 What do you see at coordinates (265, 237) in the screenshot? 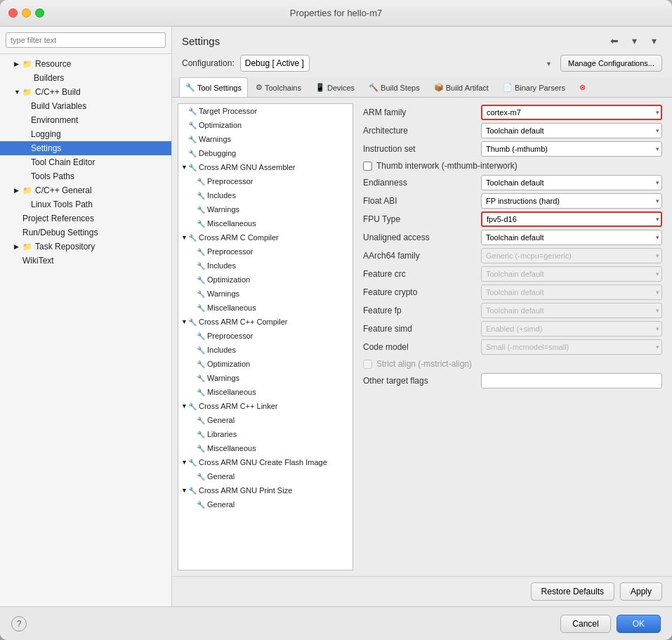
I see `tool-tree-c-compiler: ▼ 🔧 Cross ARM C Compiler` at bounding box center [265, 237].